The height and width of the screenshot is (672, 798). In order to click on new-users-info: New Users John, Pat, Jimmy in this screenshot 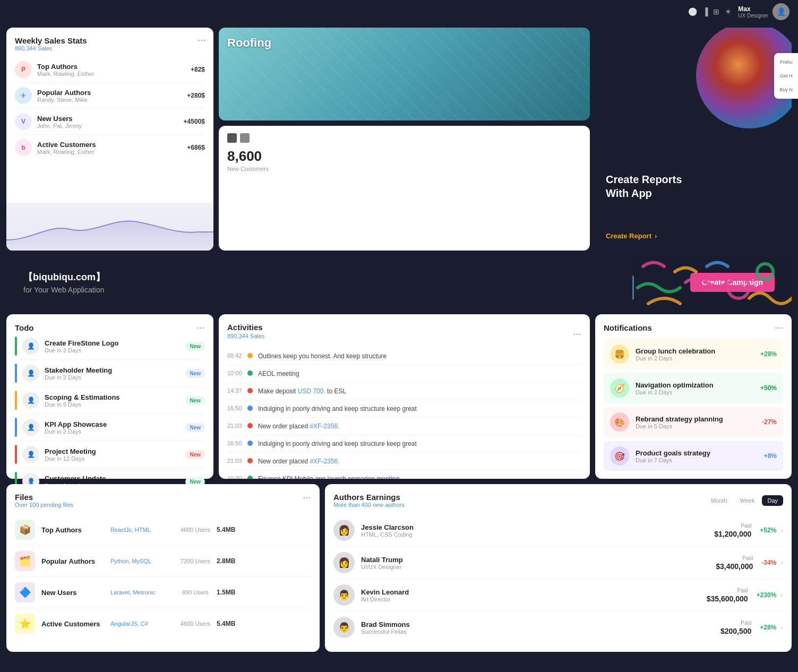, I will do `click(110, 122)`.